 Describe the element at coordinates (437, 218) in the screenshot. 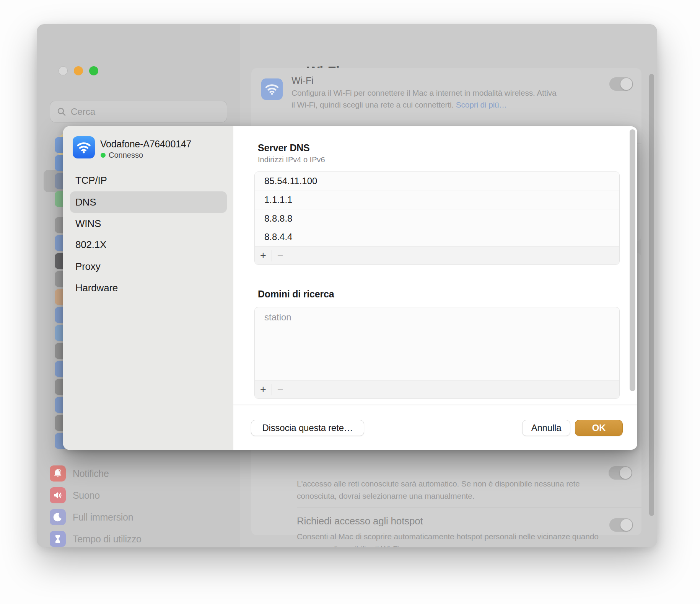

I see `dns-entry: 8.8.8.8` at that location.